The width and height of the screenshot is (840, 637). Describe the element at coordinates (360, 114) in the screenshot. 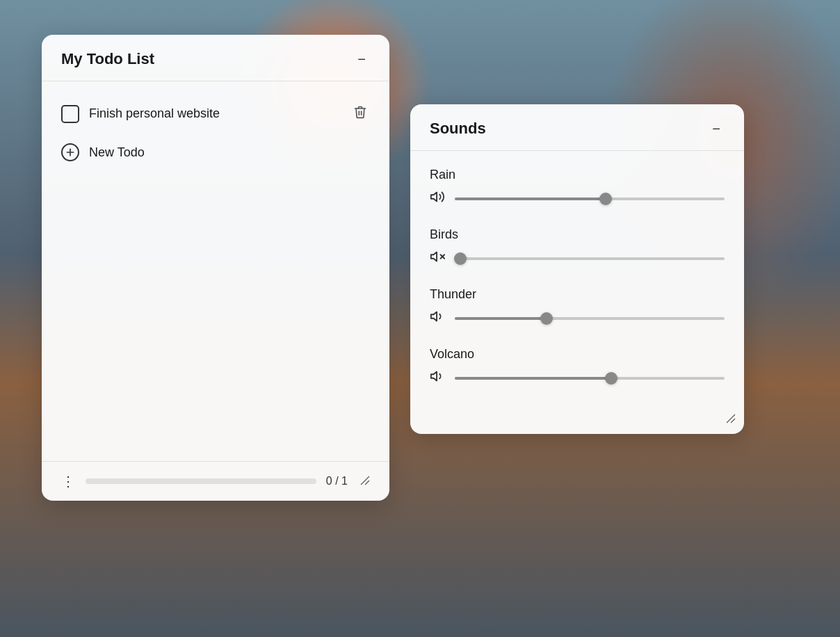

I see `todo-delete-button` at that location.